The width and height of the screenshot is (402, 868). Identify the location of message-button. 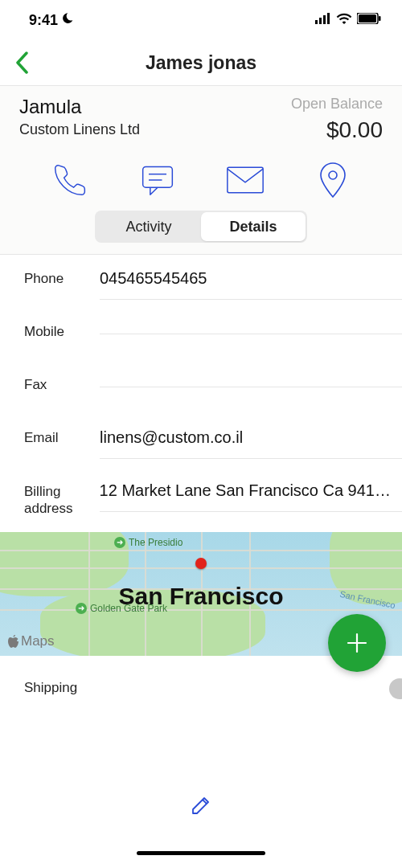
(158, 180).